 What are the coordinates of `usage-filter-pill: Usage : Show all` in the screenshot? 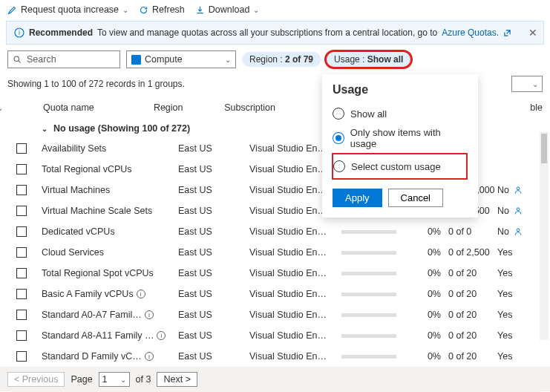 It's located at (368, 59).